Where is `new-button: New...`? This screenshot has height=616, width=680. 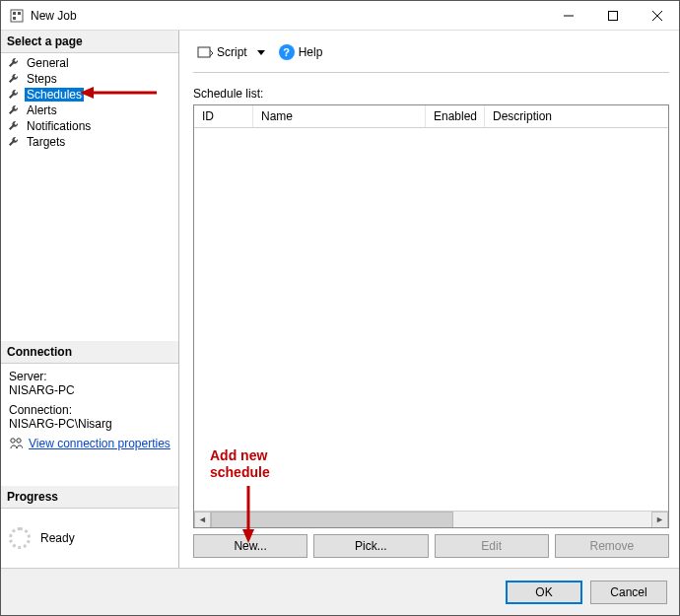 new-button: New... is located at coordinates (250, 546).